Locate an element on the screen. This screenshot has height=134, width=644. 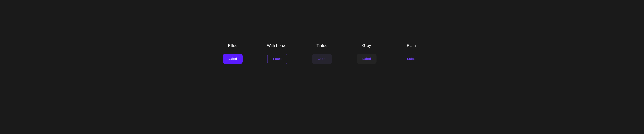
button-with-border: Label is located at coordinates (277, 59).